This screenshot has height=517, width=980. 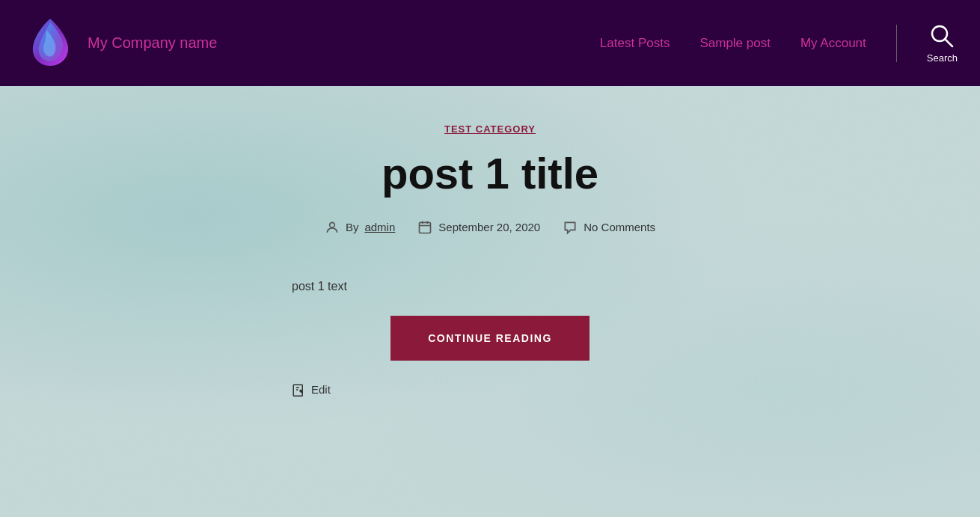 What do you see at coordinates (490, 227) in the screenshot?
I see `post-meta: By admin September 20, 2020 No Comments` at bounding box center [490, 227].